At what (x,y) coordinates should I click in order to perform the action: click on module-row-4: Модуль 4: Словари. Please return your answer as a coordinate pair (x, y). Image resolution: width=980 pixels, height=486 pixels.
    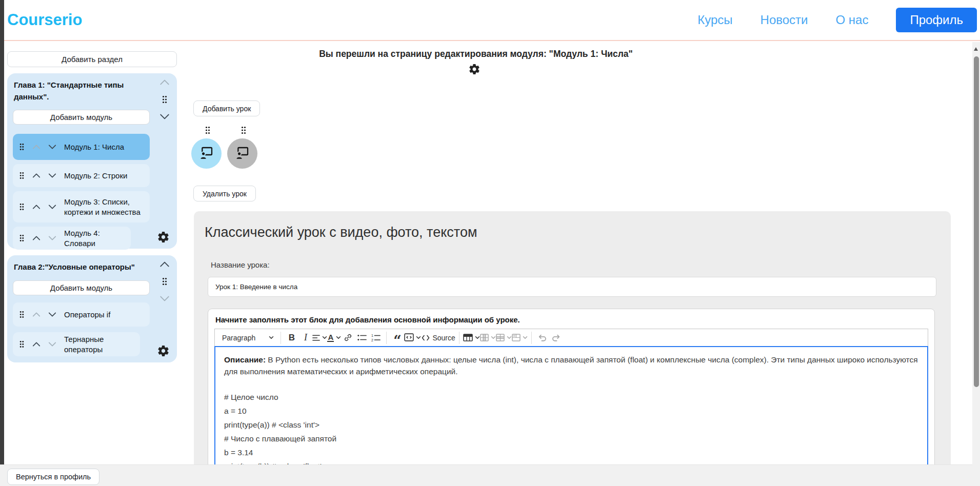
    Looking at the image, I should click on (72, 238).